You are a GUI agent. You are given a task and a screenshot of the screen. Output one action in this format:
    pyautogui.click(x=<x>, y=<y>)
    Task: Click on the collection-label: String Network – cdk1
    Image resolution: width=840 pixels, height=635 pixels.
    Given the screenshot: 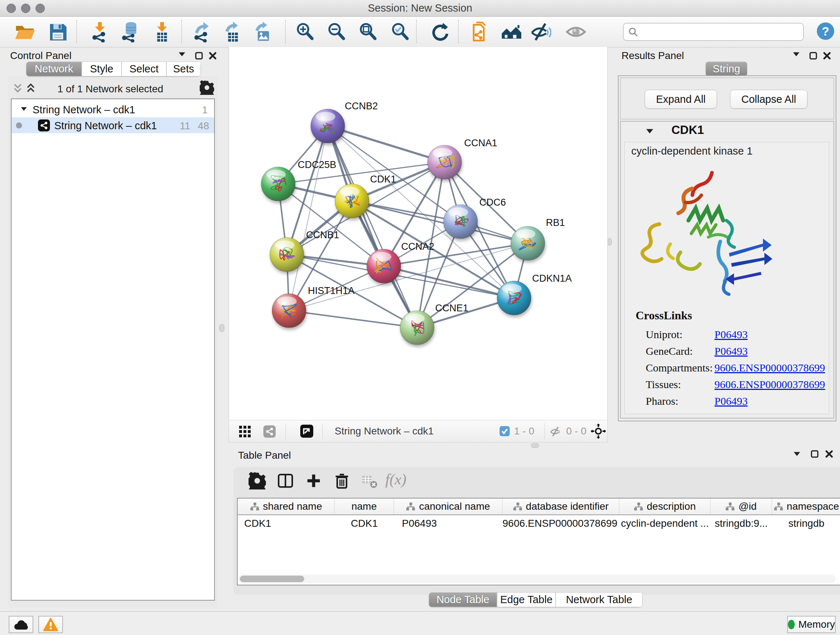 What is the action you would take?
    pyautogui.click(x=84, y=110)
    